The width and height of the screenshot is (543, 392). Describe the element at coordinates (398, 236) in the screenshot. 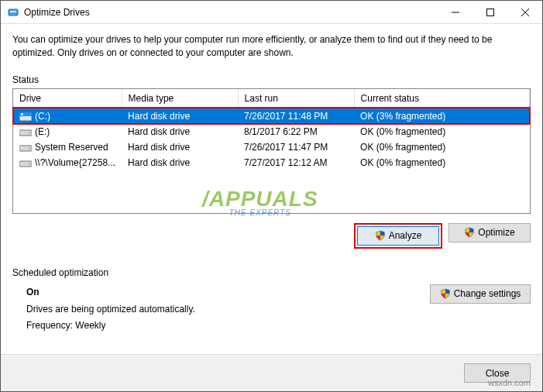

I see `analyze-button: Analyze` at that location.